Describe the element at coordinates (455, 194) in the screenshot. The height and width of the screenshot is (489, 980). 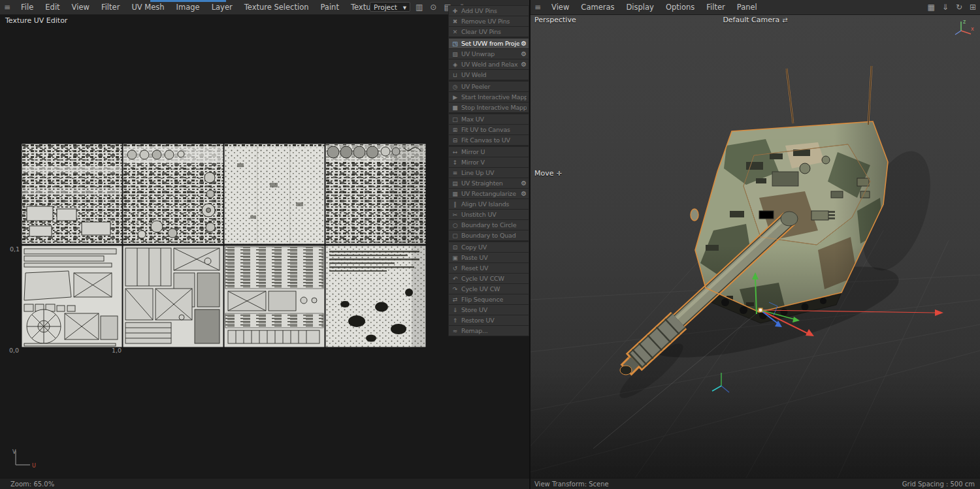
I see `rectangularize-icon: ▦` at that location.